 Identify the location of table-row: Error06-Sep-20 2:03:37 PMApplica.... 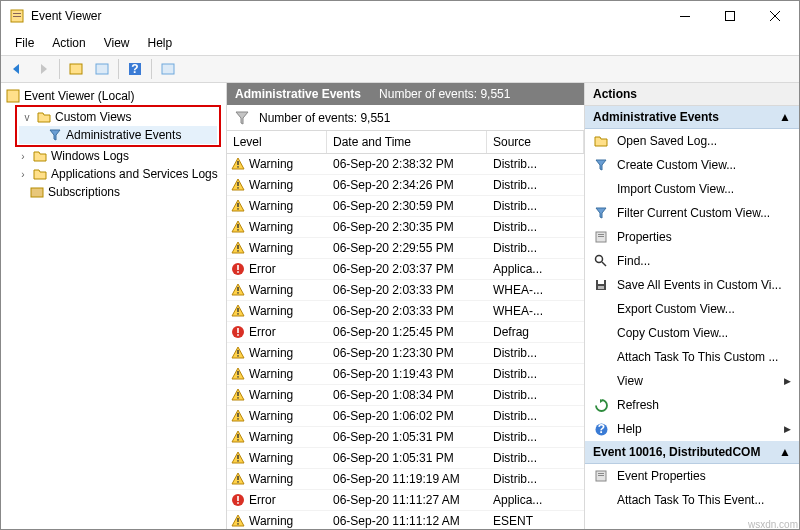
(406, 270).